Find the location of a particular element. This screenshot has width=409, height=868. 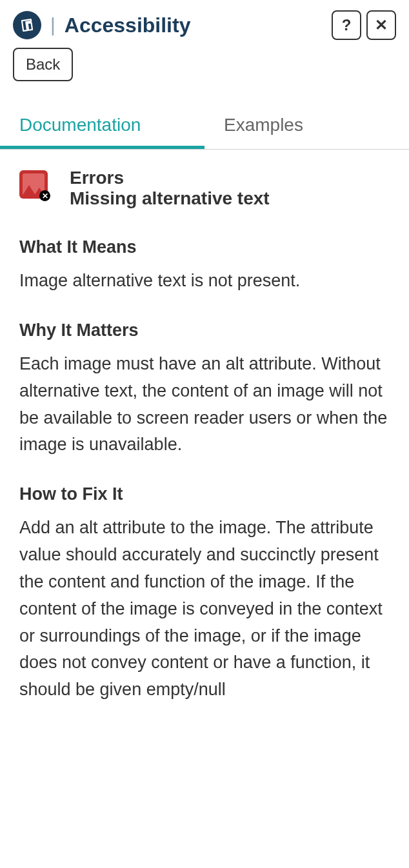

question-icon: ? is located at coordinates (347, 25).